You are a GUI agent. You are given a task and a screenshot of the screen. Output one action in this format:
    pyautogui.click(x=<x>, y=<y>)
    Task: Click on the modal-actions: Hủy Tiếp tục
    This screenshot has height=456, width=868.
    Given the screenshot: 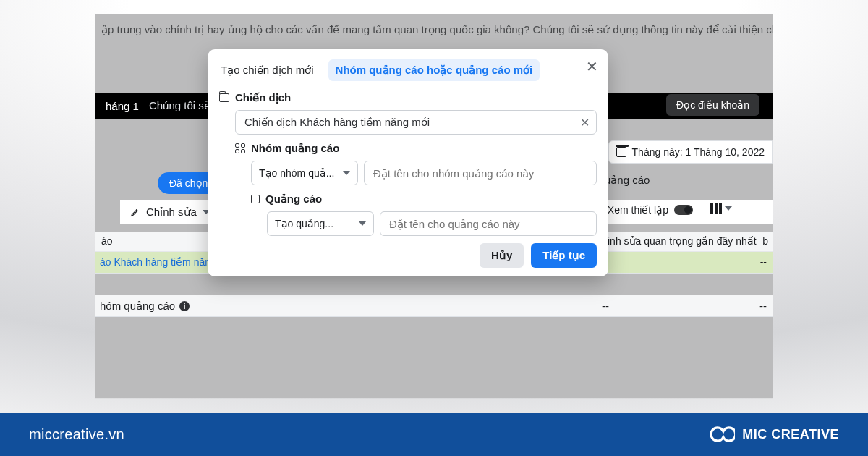 What is the action you would take?
    pyautogui.click(x=408, y=256)
    